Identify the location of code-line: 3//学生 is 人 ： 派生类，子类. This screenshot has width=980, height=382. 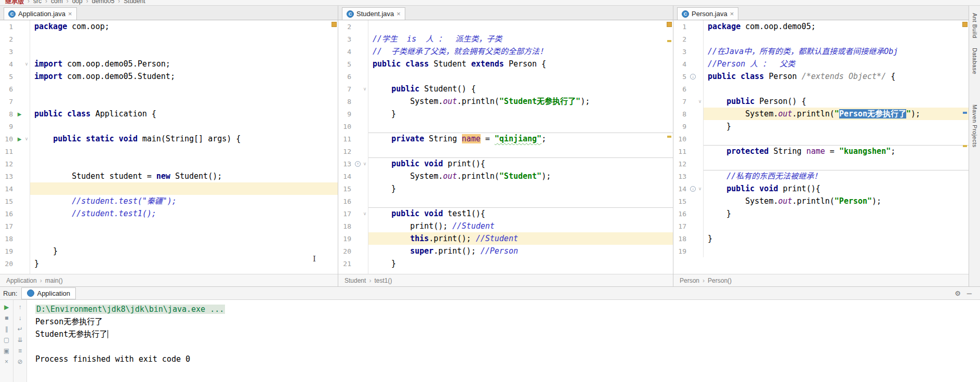
(506, 39).